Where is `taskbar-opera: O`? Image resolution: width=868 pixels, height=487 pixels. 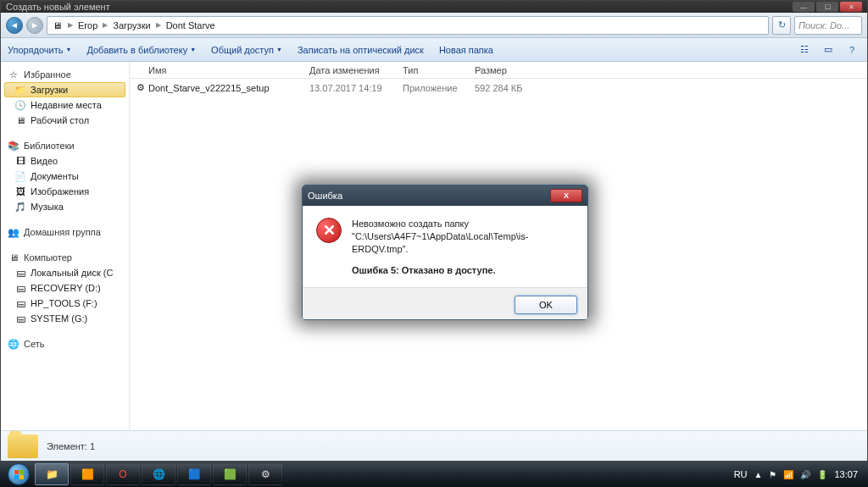 taskbar-opera: O is located at coordinates (123, 474).